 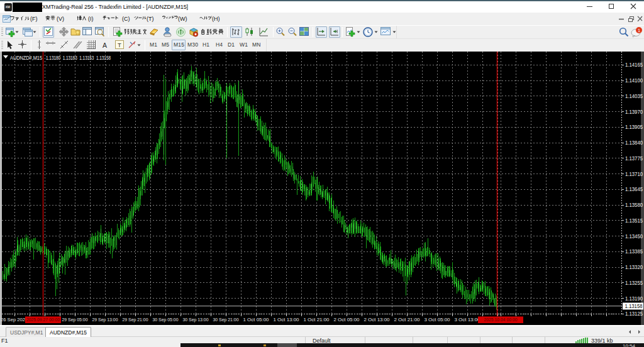 What do you see at coordinates (634, 267) in the screenshot?
I see `svg-text: 1.13320` at bounding box center [634, 267].